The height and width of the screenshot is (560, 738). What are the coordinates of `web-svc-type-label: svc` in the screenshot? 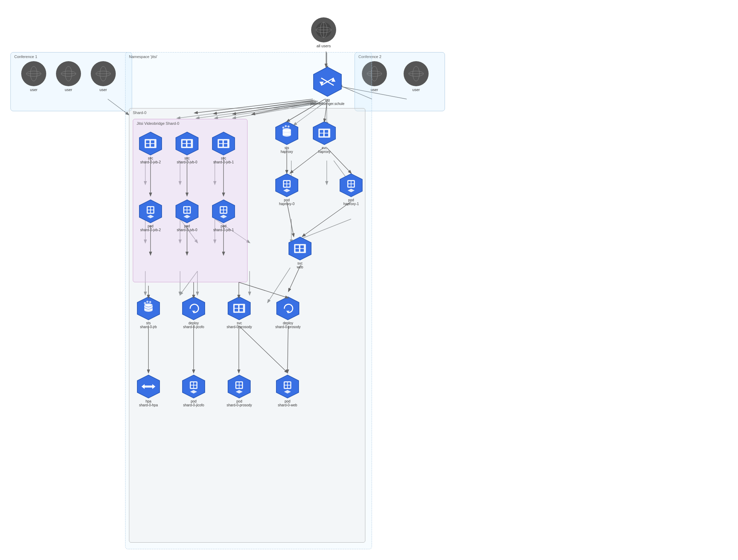 It's located at (300, 263).